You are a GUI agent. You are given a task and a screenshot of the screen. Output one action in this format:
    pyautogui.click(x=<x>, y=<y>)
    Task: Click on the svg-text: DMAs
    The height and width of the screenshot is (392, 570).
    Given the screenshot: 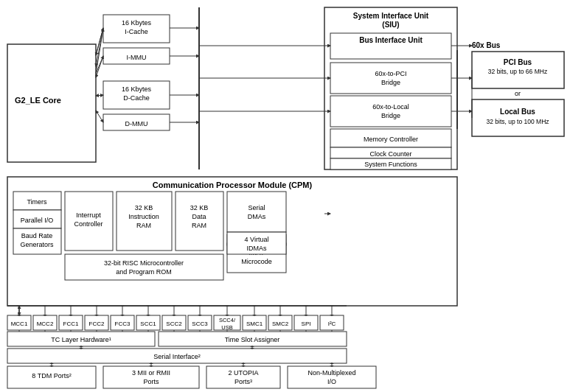 What is the action you would take?
    pyautogui.click(x=257, y=217)
    